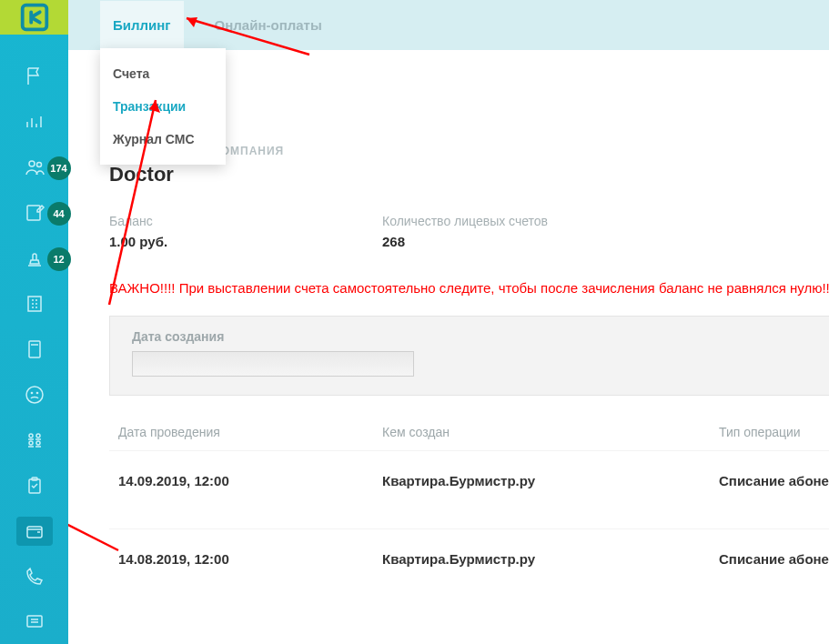  Describe the element at coordinates (470, 558) in the screenshot. I see `table-row: 14.08.2019, 12:00 Квартира.Бурмистр.ру С…` at that location.